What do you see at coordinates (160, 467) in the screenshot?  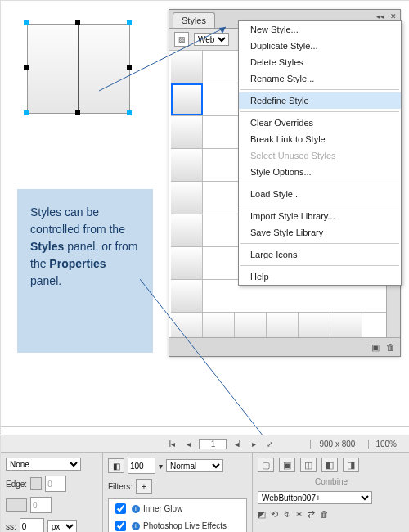 I see `opacity-dropdown-icon: ▾` at bounding box center [160, 467].